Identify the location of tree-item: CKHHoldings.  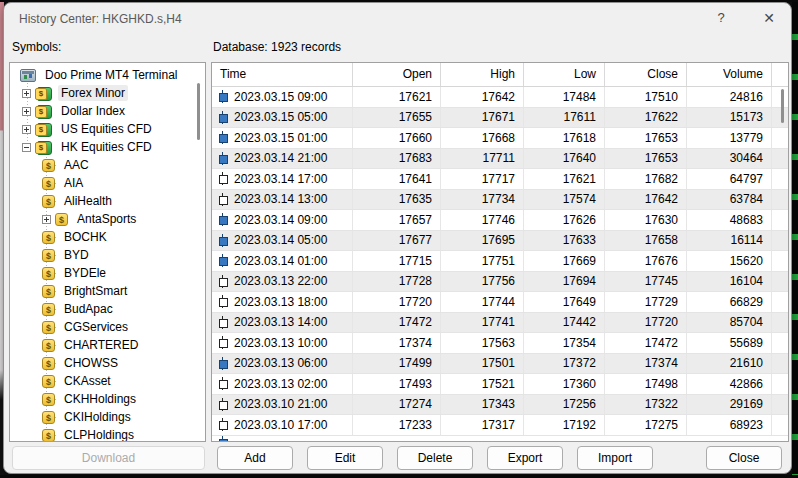
(108, 399).